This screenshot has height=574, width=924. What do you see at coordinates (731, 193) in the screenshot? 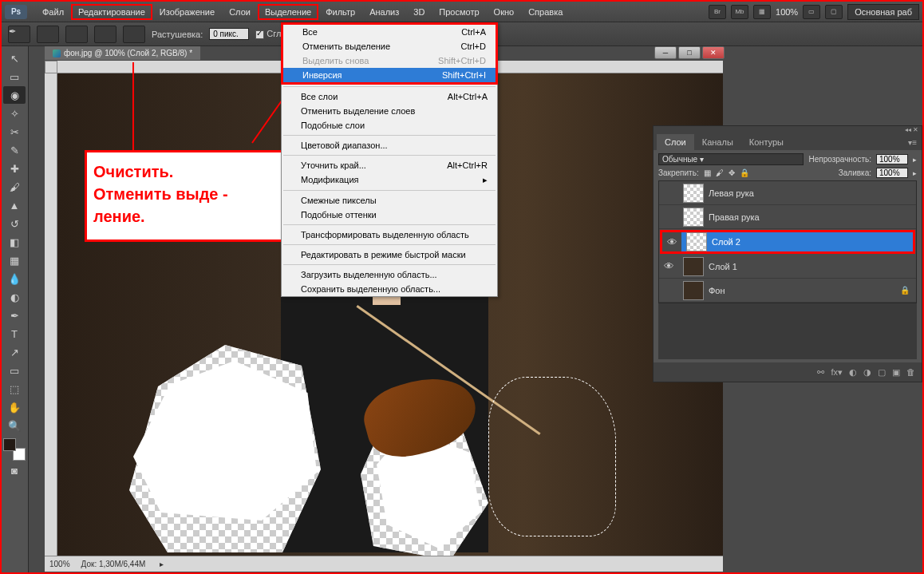
I see `layer-name: Левая рука` at bounding box center [731, 193].